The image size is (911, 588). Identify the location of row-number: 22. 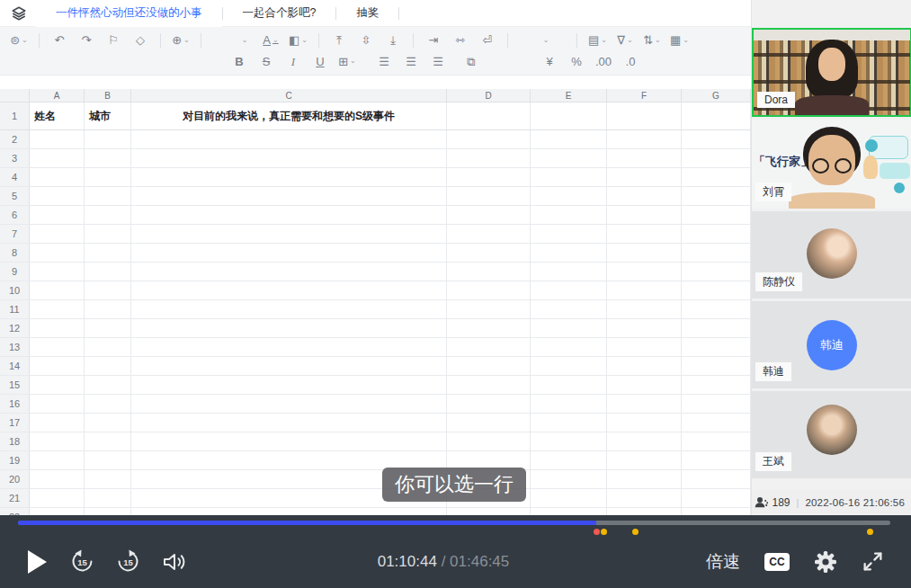
(14, 512).